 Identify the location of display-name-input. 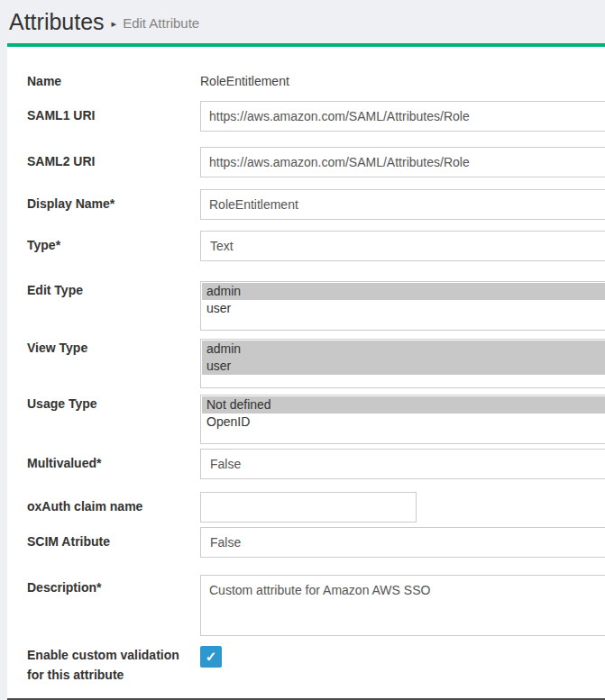
(402, 205).